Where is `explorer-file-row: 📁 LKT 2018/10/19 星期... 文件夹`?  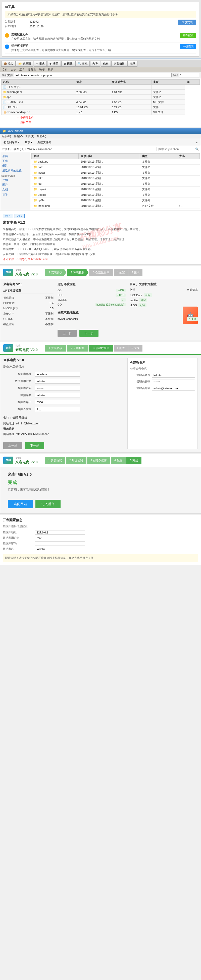
explorer-file-row: 📁 LKT 2018/10/19 星期... 文件夹 is located at coordinates (116, 178).